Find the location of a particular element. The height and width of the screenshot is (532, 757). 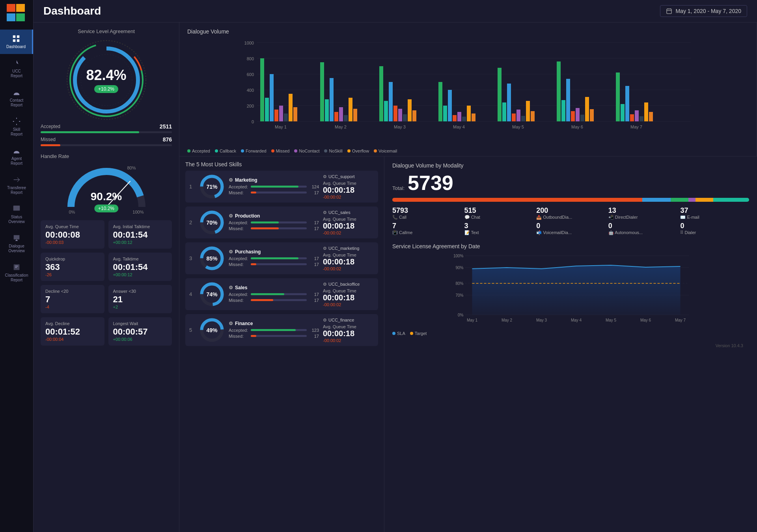

stat-avg-talk: Avg. Talktime 00:01:54 +00:00:12 is located at coordinates (140, 267).